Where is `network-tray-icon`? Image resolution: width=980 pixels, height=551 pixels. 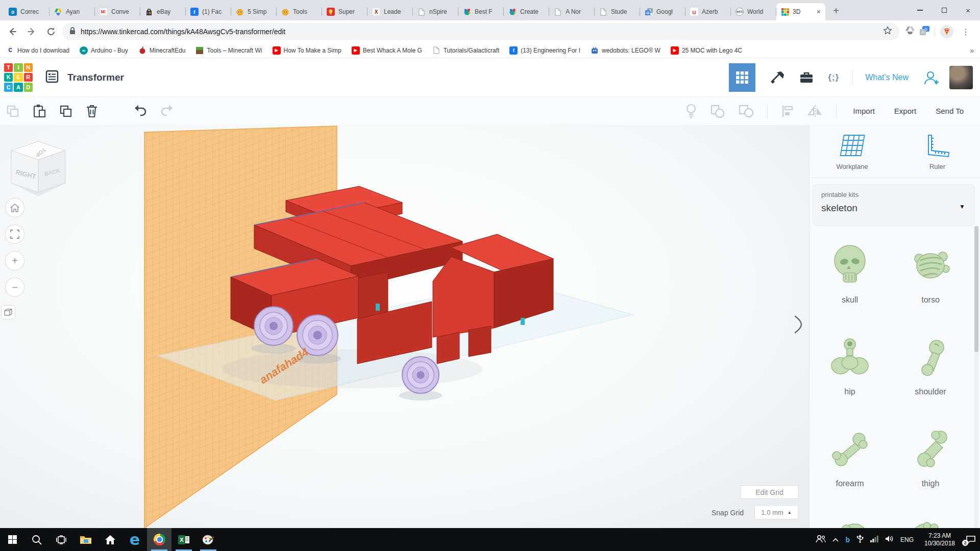
network-tray-icon is located at coordinates (874, 540).